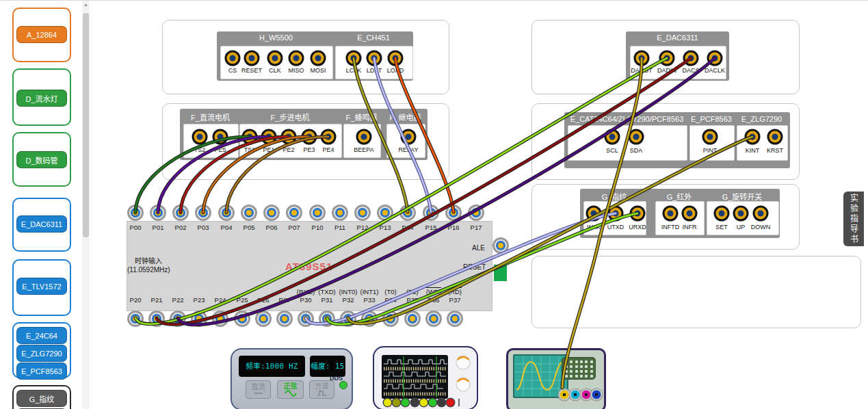 The height and width of the screenshot is (409, 868). Describe the element at coordinates (689, 213) in the screenshot. I see `pin-INFR` at that location.